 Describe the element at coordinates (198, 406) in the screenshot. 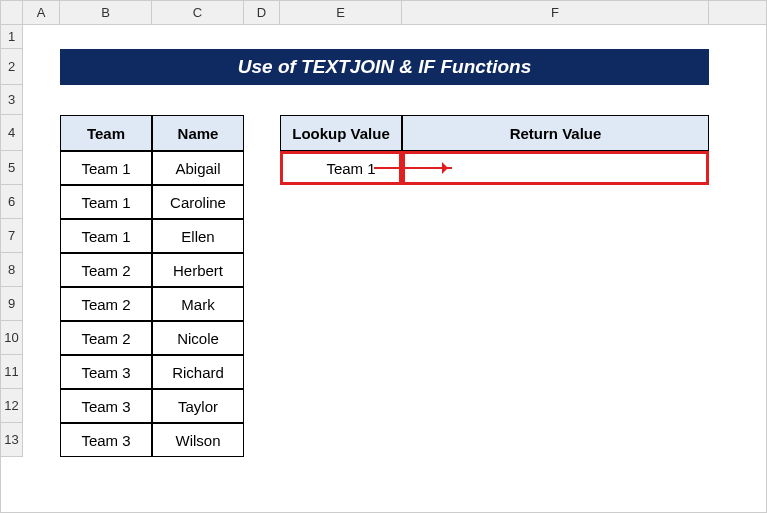

I see `table-cell: Taylor` at that location.